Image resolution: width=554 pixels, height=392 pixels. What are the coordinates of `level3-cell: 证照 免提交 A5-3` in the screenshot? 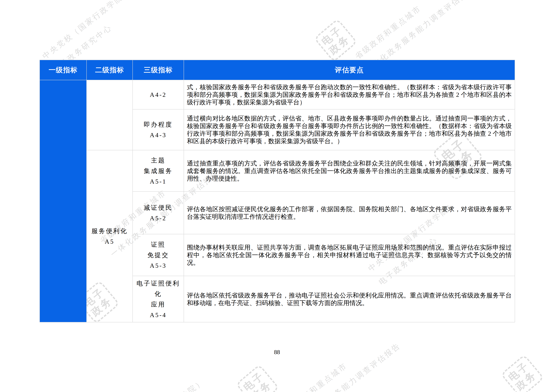 It's located at (158, 255).